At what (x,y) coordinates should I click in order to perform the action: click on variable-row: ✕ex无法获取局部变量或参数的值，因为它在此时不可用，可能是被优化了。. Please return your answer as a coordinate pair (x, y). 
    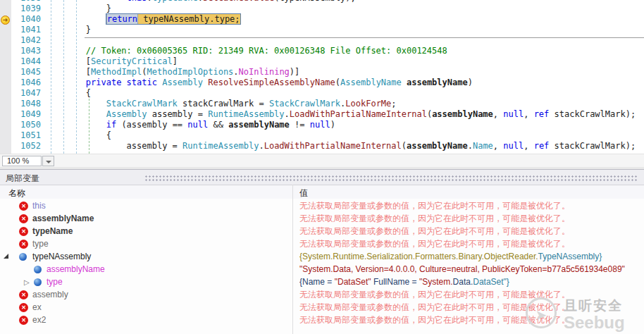
    Looking at the image, I should click on (322, 307).